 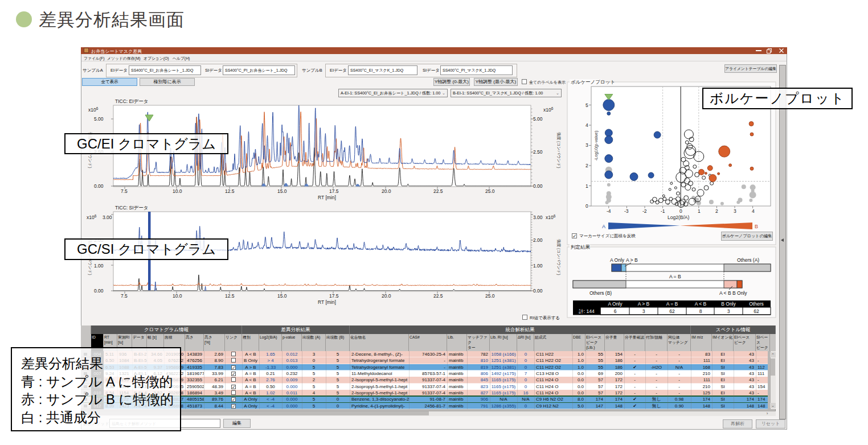 I want to click on svg-text: 8, so click(x=701, y=311).